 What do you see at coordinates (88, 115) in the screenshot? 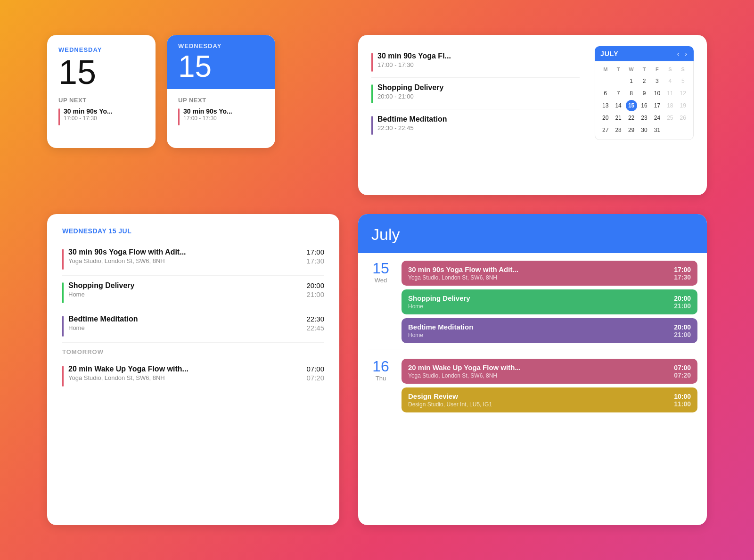
I see `event-info-1: 30 min 90s Yo... 17:00 - 17:30` at bounding box center [88, 115].